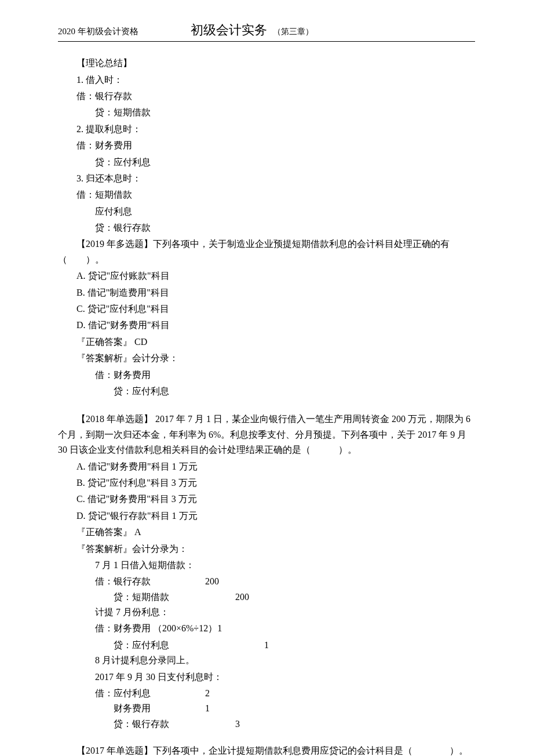  I want to click on summary-item: 3. 归还本息时：, so click(266, 179).